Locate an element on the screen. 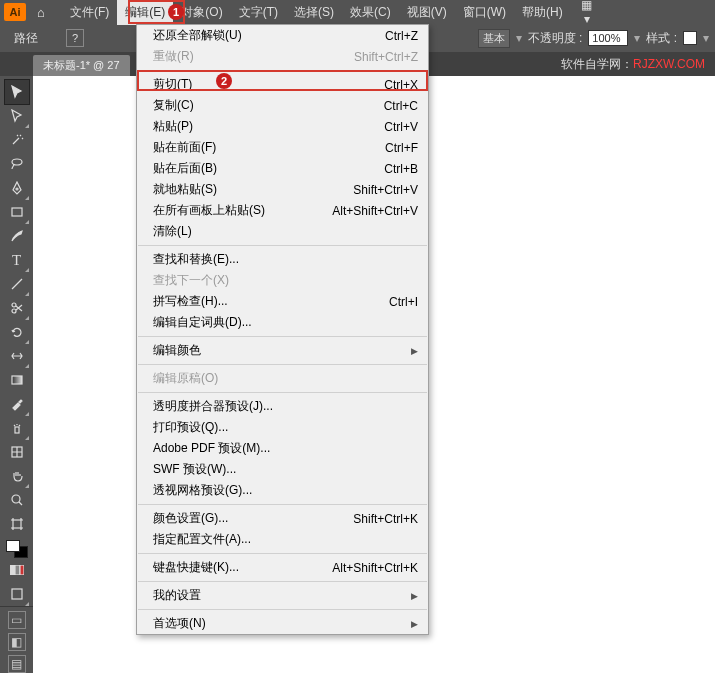  menu-item: 编辑颜色▶ is located at coordinates (282, 350).